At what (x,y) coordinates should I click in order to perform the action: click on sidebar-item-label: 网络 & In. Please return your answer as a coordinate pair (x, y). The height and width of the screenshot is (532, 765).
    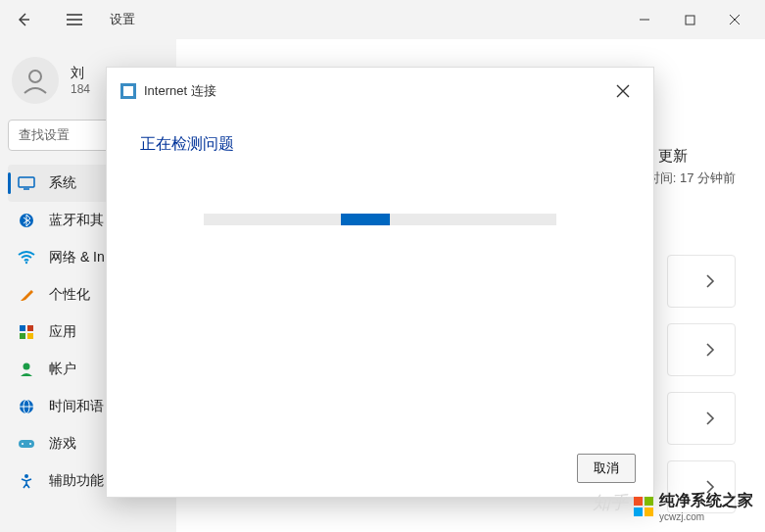
    Looking at the image, I should click on (76, 258).